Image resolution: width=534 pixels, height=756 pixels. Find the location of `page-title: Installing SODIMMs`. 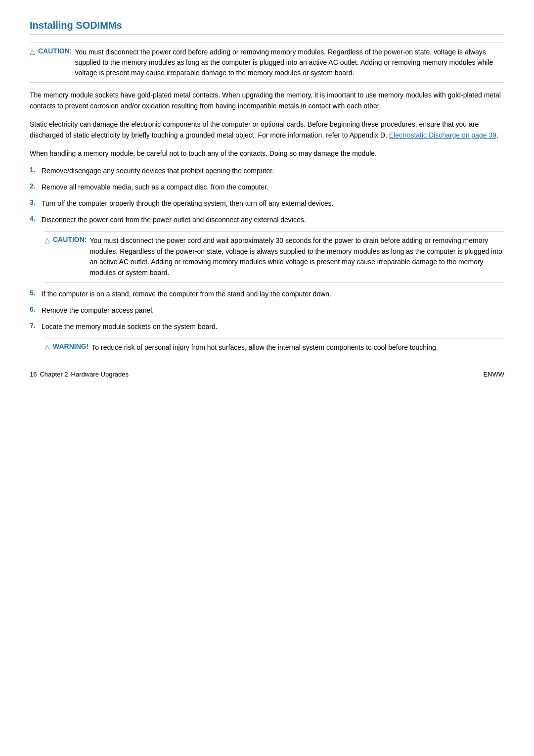

page-title: Installing SODIMMs is located at coordinates (267, 27).